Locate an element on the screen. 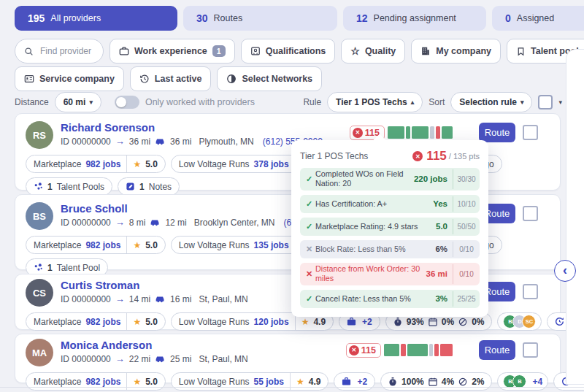  rule-label: Rule is located at coordinates (312, 102).